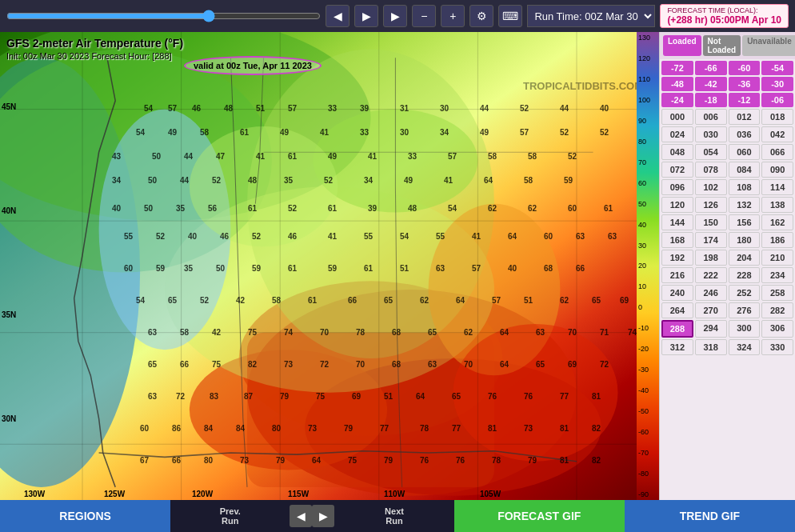 This screenshot has width=795, height=532. Describe the element at coordinates (453, 16) in the screenshot. I see `zoom-in-button: +` at that location.